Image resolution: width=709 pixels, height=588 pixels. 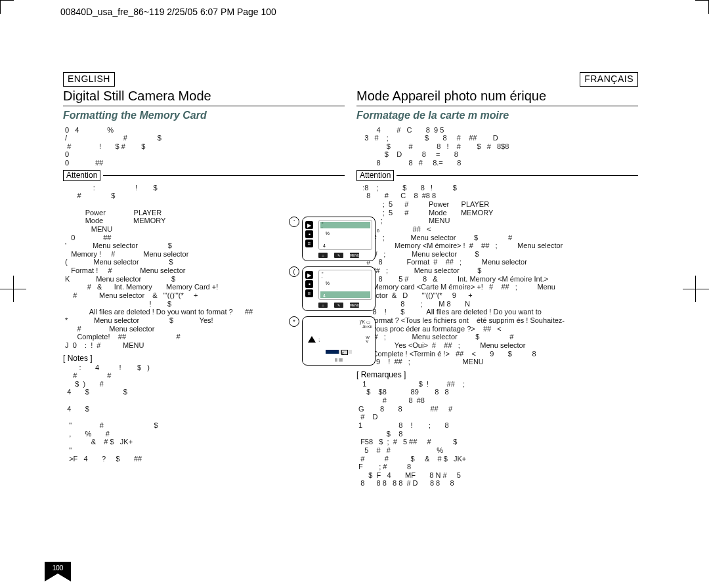 What do you see at coordinates (204, 116) in the screenshot?
I see `subsection-title-english: Formatting the Memory Card` at bounding box center [204, 116].